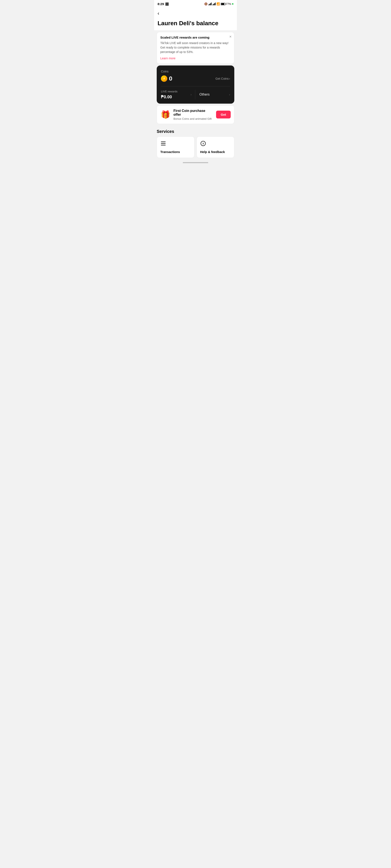 This screenshot has width=391, height=868. What do you see at coordinates (169, 97) in the screenshot?
I see `live-rewards-amount: ₱0.00` at bounding box center [169, 97].